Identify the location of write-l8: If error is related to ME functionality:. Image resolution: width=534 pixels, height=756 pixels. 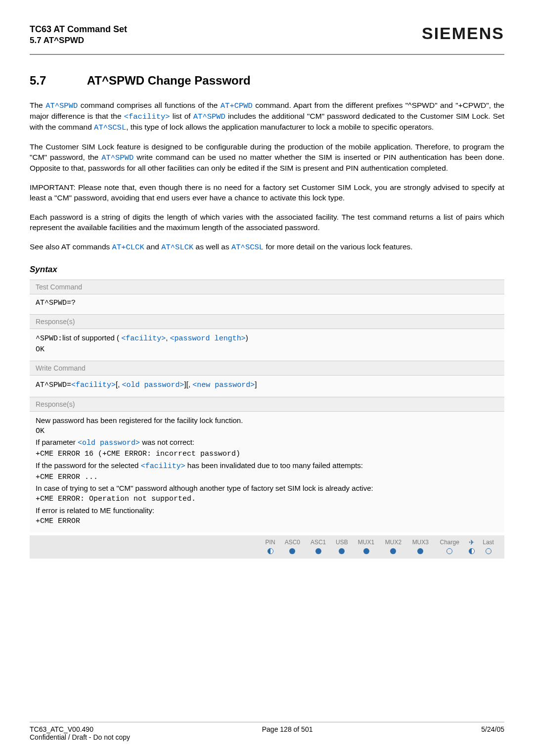
(267, 511).